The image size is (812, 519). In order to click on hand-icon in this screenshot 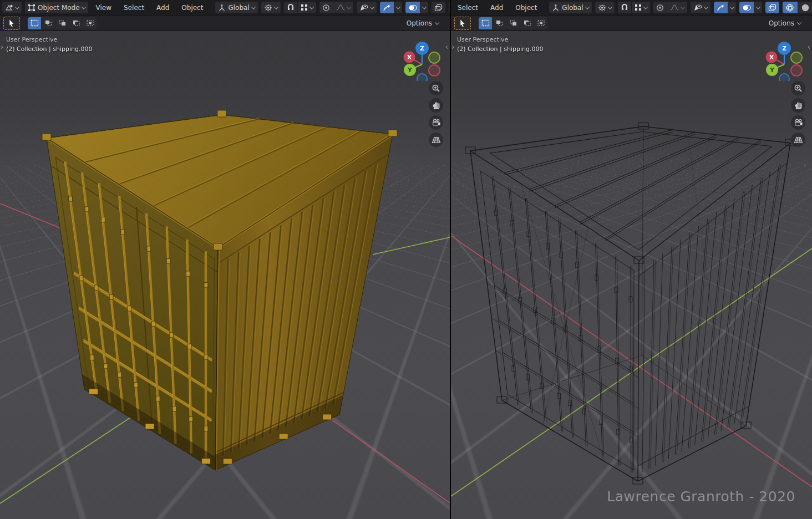, I will do `click(798, 105)`.